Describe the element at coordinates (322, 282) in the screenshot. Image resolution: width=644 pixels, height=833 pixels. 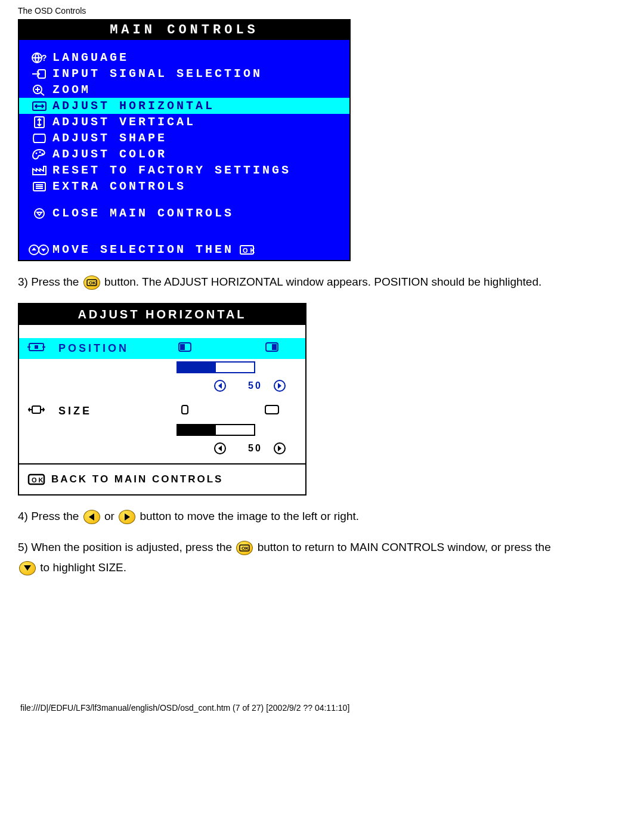
I see `step-3-text: 3) Press the OK button. The ADJUST HORIZ…` at that location.